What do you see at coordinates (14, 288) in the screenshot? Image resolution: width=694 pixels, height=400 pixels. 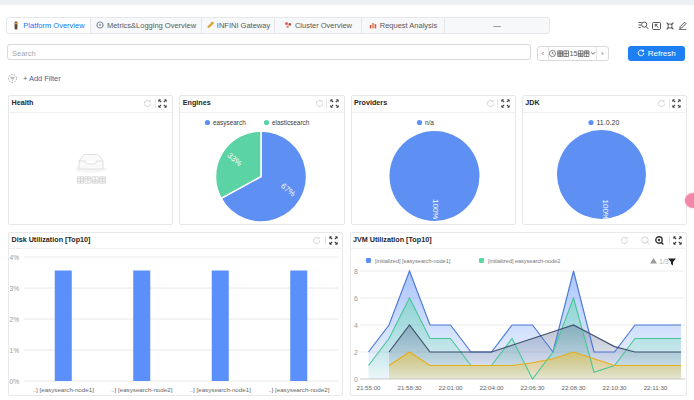 I see `svg-text: 3%` at bounding box center [14, 288].